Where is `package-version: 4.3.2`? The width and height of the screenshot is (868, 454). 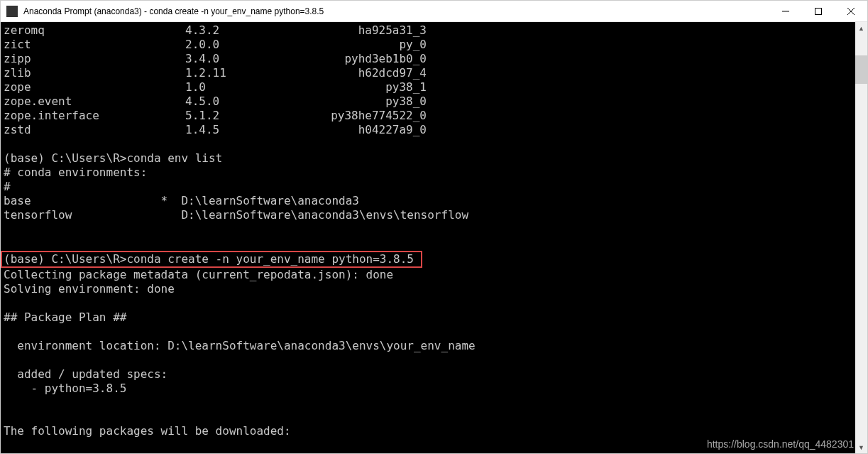 package-version: 4.3.2 is located at coordinates (256, 31).